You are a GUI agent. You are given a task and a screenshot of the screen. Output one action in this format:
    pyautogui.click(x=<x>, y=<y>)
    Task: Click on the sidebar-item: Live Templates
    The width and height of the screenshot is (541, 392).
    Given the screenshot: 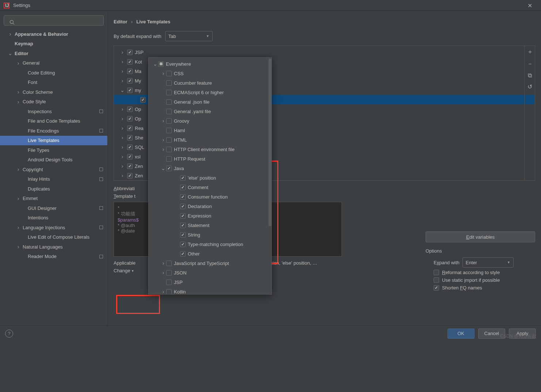 What is the action you would take?
    pyautogui.click(x=54, y=141)
    